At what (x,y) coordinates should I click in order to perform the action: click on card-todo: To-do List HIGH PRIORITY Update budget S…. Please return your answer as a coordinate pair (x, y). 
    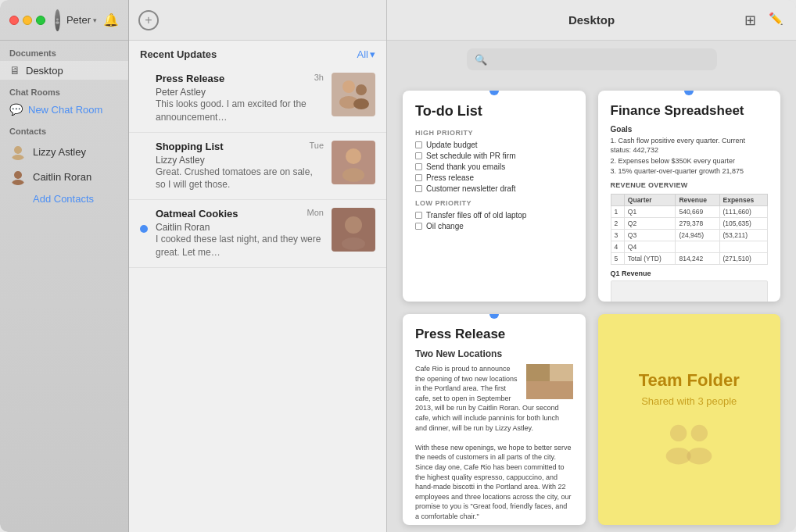
    Looking at the image, I should click on (494, 196).